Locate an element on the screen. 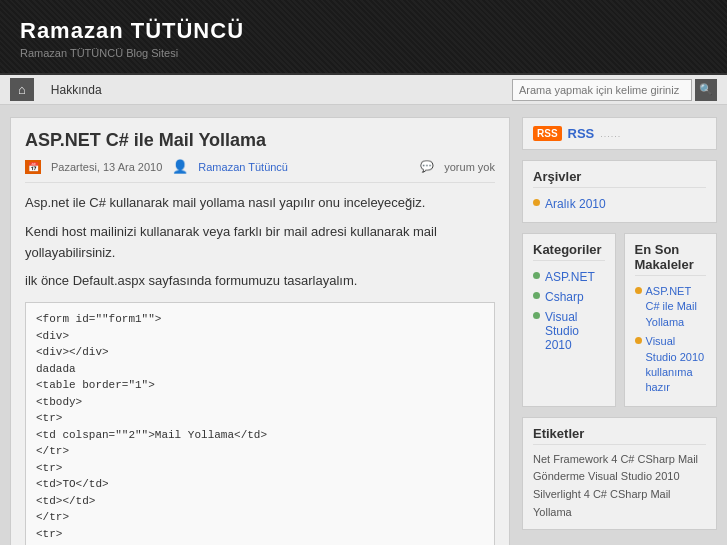 Image resolution: width=727 pixels, height=545 pixels. en-son-link-1: Visual Studio 2010 kullanıma hazır is located at coordinates (676, 365).